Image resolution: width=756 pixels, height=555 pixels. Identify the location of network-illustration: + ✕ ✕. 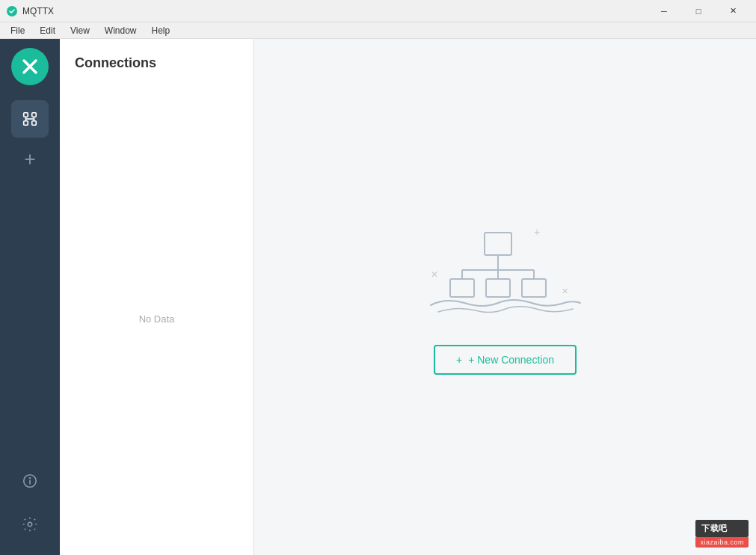
(505, 272).